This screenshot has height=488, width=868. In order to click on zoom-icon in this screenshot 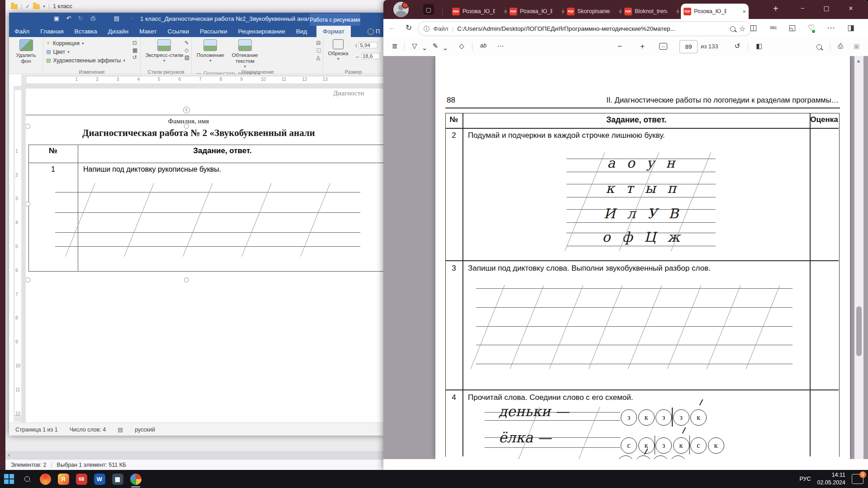, I will do `click(733, 29)`.